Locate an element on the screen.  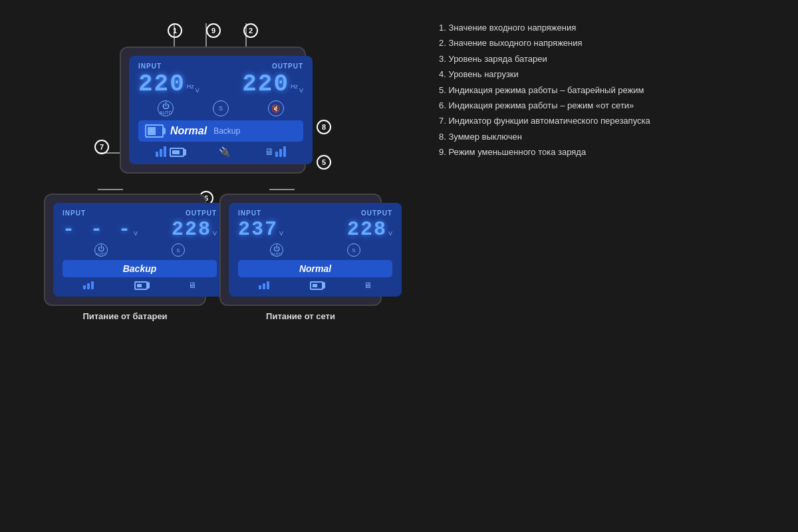
legend-item: 3. Уровень заряда батареи is located at coordinates (612, 59).